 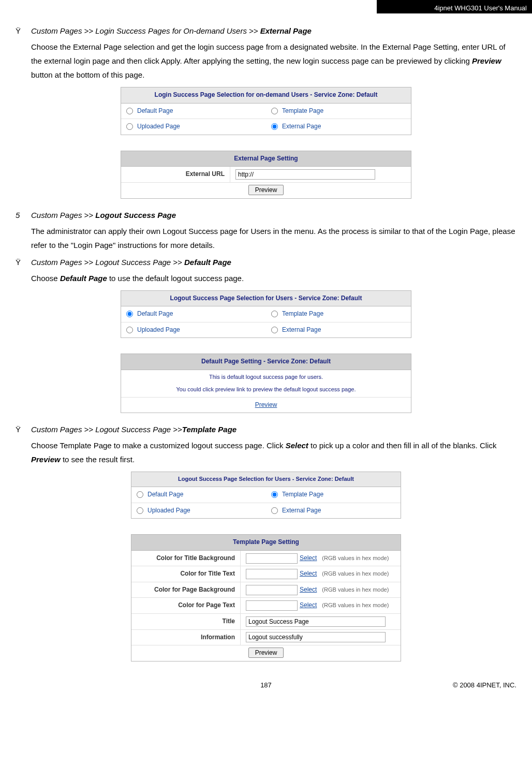 I want to click on setting-label: Color for Title Text, so click(x=186, y=574).